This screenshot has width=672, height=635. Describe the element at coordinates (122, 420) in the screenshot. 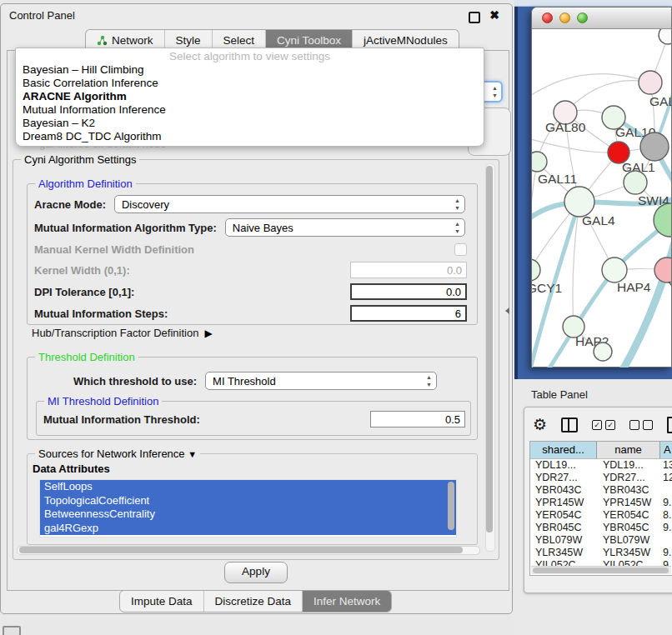

I see `mi-threshold-label: Mutual Information Threshold:` at that location.